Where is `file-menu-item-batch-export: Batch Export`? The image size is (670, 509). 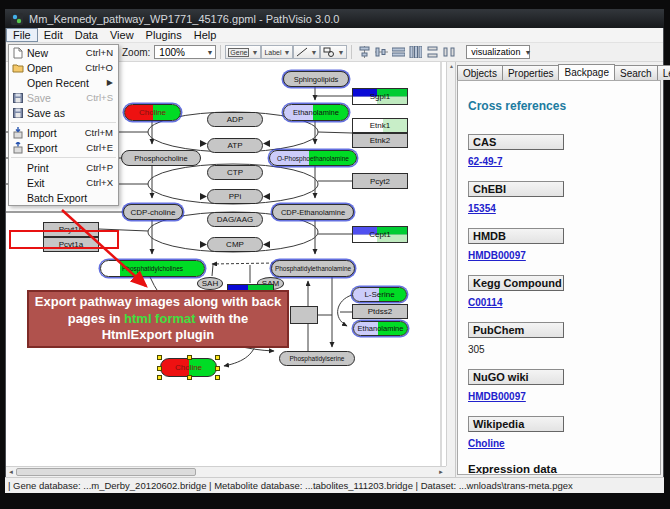
file-menu-item-batch-export: Batch Export is located at coordinates (64, 198).